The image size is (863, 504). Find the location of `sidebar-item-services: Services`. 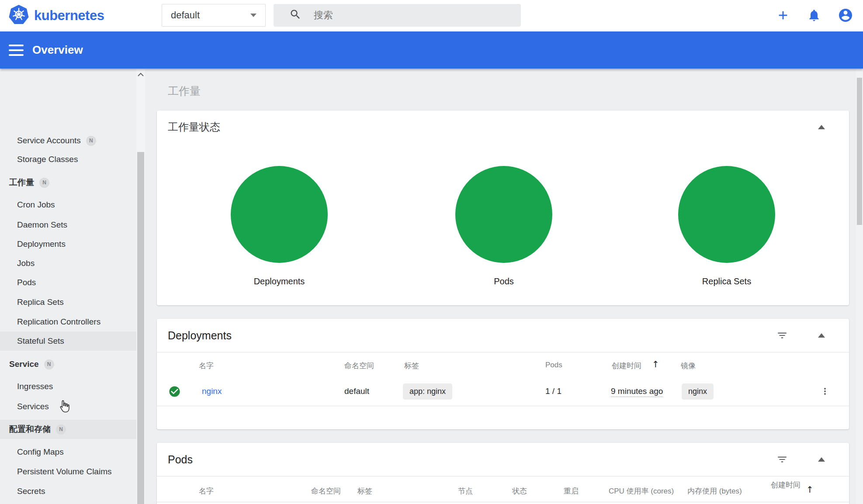

sidebar-item-services: Services is located at coordinates (68, 407).